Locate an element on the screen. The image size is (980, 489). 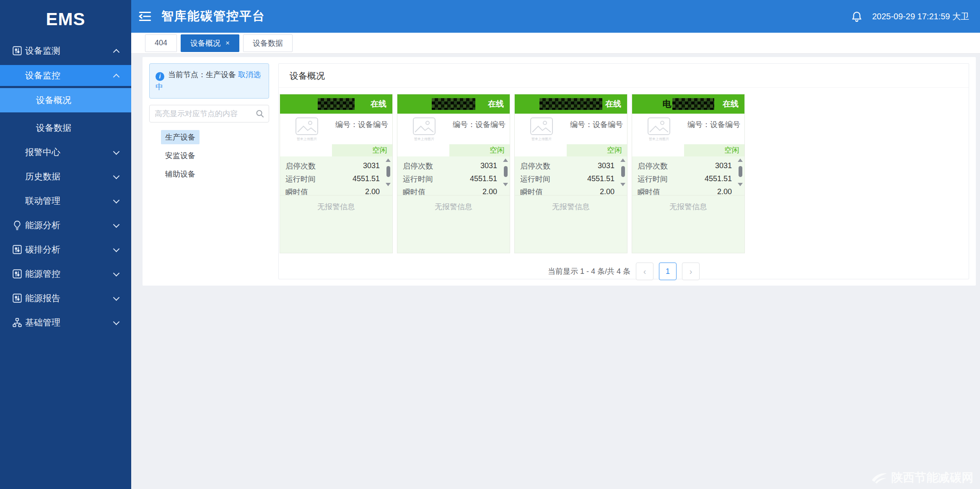
tree-node-安监设备: 安监设备 is located at coordinates (215, 156).